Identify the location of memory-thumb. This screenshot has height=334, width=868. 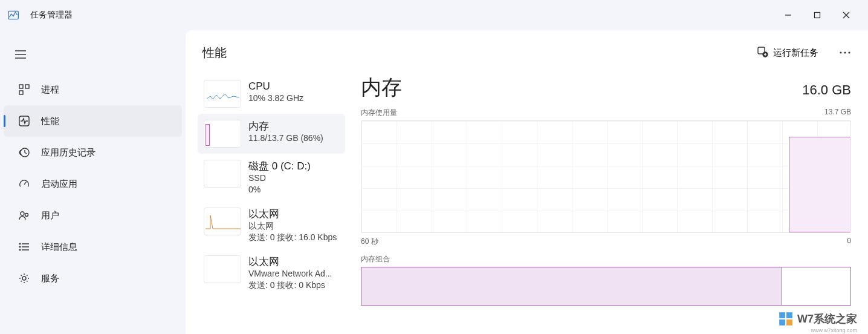
(222, 134).